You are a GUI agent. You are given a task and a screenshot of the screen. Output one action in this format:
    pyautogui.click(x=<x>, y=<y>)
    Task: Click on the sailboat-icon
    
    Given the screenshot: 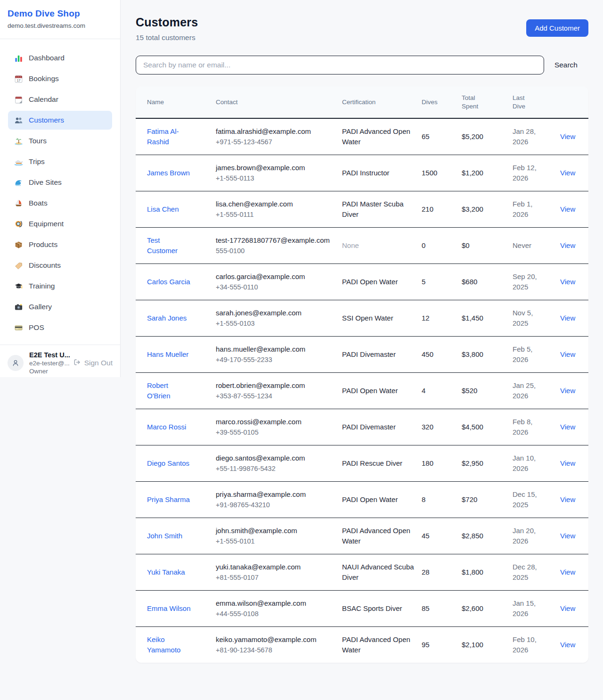 What is the action you would take?
    pyautogui.click(x=18, y=203)
    